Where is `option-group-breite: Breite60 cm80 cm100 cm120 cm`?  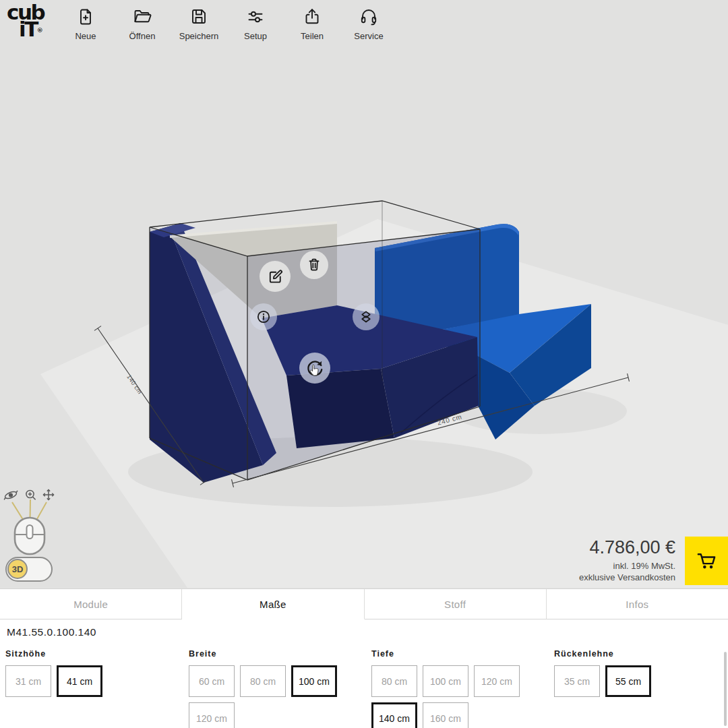
option-group-breite: Breite60 cm80 cm100 cm120 cm is located at coordinates (267, 689).